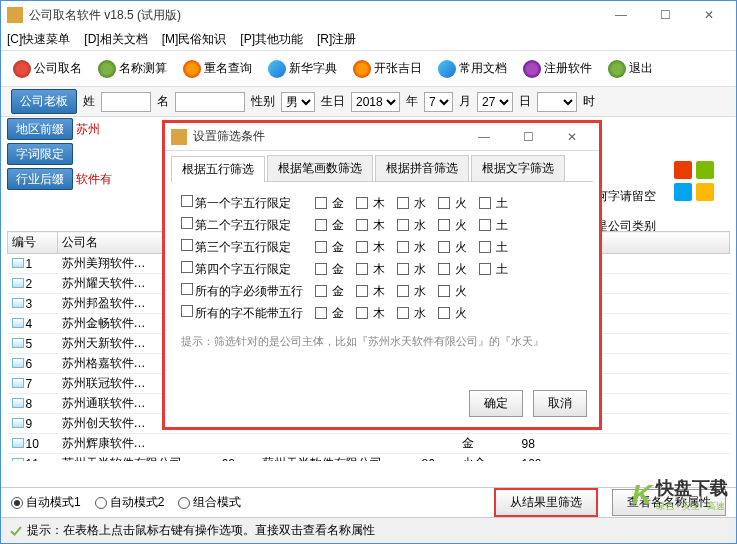 This screenshot has height=544, width=737. What do you see at coordinates (201, 530) in the screenshot?
I see `status-text: 提示：在表格上点击鼠标右键有操作选项。直接双击查看名称属性` at bounding box center [201, 530].